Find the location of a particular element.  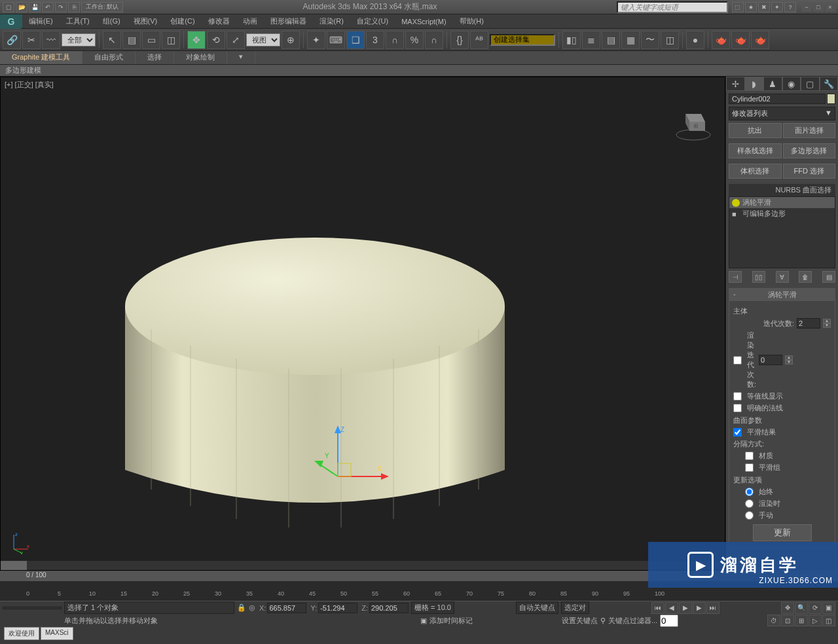

selection-set-status: 选定对 is located at coordinates (575, 607).